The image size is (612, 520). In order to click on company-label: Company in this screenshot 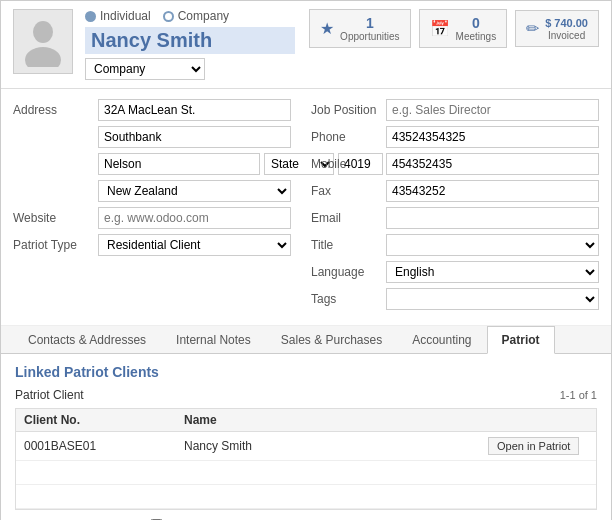, I will do `click(204, 16)`.